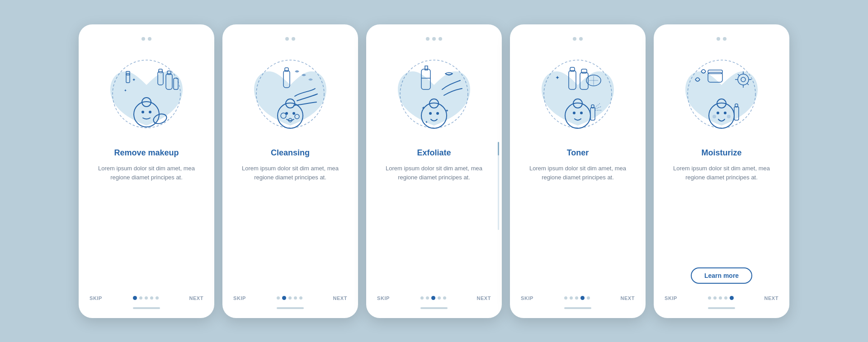 Image resolution: width=868 pixels, height=342 pixels. What do you see at coordinates (578, 223) in the screenshot?
I see `screen-body-4: Lorem ipsum dolor sit dim amet, mea regi…` at bounding box center [578, 223].